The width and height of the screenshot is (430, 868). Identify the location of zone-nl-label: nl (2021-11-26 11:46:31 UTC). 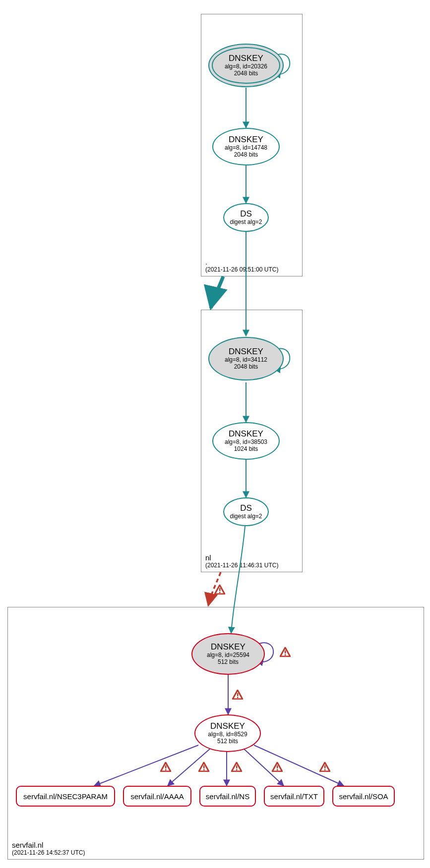
(242, 561).